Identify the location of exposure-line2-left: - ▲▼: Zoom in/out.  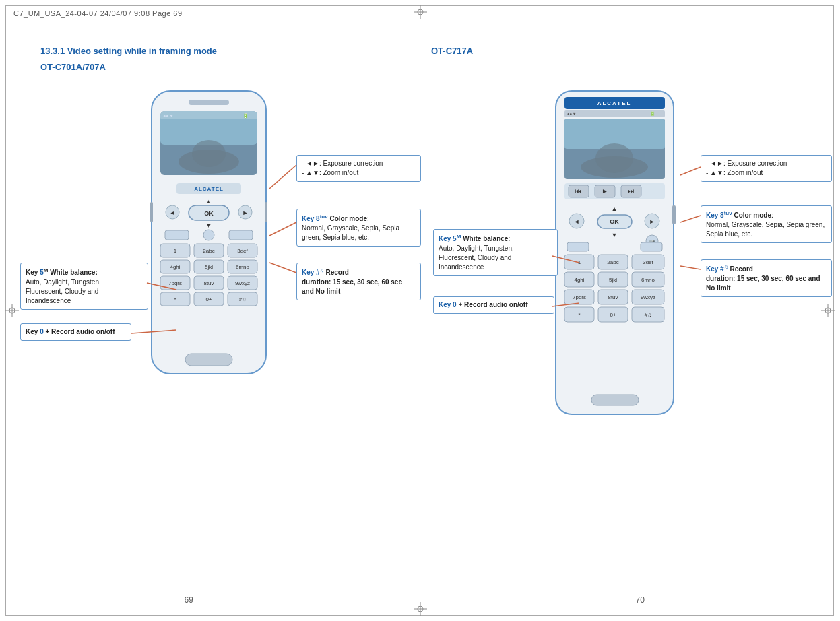
(358, 173).